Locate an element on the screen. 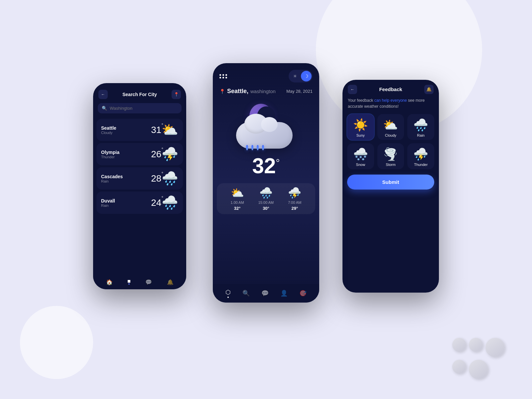  dots-menu is located at coordinates (223, 76).